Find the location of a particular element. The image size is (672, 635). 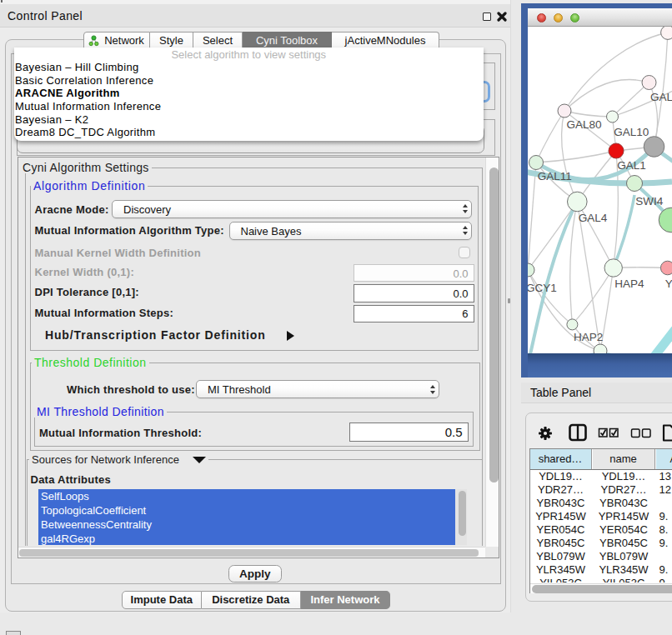

svg-text: SWI4 is located at coordinates (649, 202).